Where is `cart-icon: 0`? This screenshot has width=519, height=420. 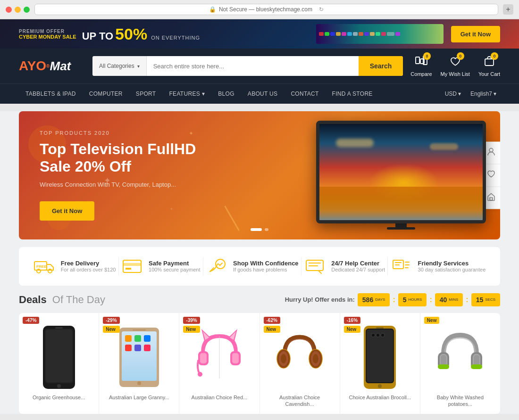 cart-icon: 0 is located at coordinates (489, 63).